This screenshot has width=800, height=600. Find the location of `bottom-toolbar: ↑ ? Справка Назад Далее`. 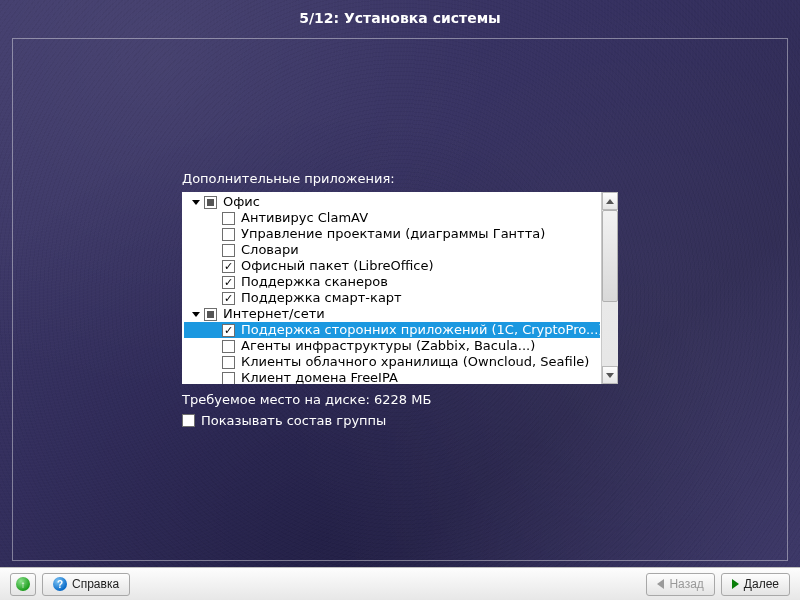

bottom-toolbar: ↑ ? Справка Назад Далее is located at coordinates (400, 584).